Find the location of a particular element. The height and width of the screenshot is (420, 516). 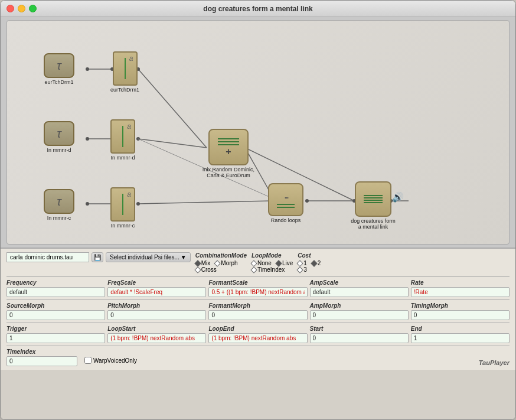

cost2-diamond is located at coordinates (314, 263).